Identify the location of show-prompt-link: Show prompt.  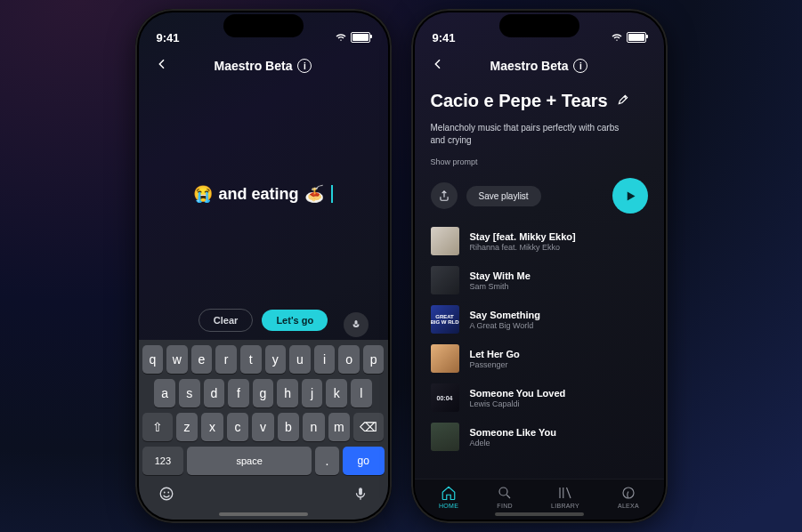
(539, 162).